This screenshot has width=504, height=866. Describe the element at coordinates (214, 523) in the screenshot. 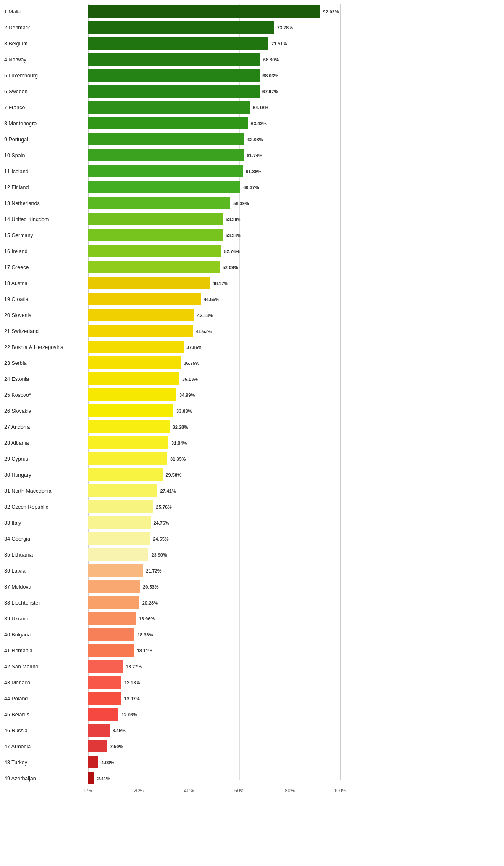

I see `bar-area: 24.76%` at that location.